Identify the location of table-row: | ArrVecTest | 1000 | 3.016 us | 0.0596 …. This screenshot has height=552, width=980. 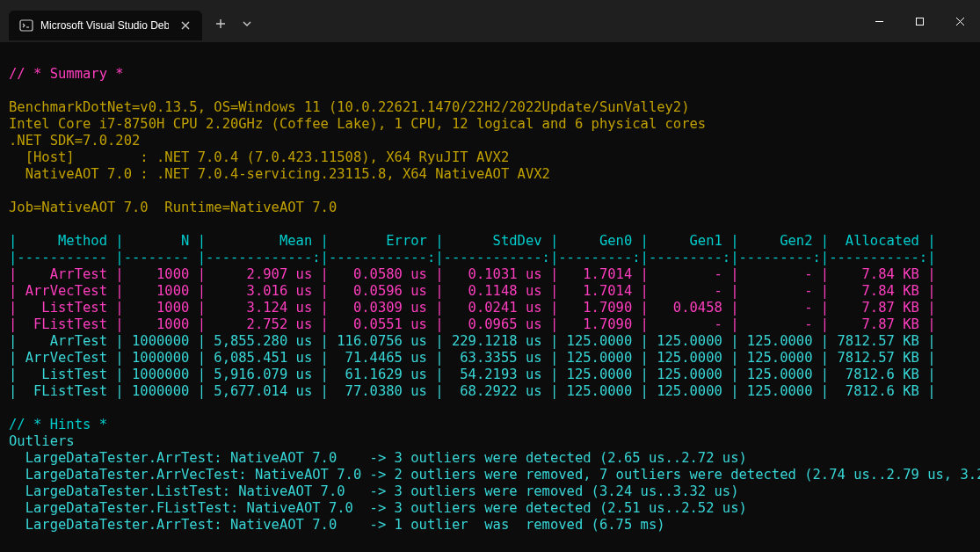
(473, 291).